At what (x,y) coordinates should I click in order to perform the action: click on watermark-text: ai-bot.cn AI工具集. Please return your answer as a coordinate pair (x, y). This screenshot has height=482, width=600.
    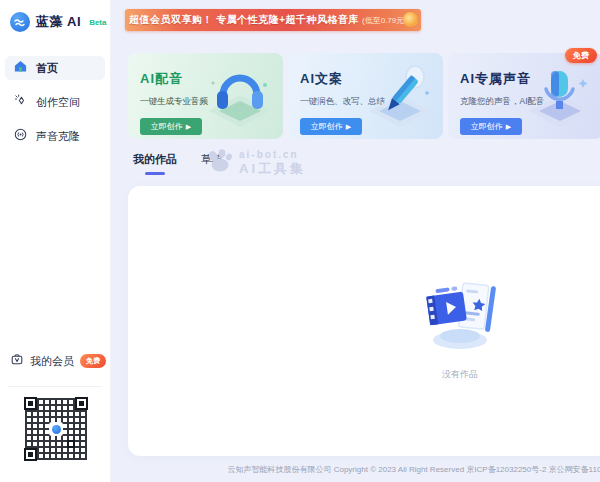
    Looking at the image, I should click on (272, 163).